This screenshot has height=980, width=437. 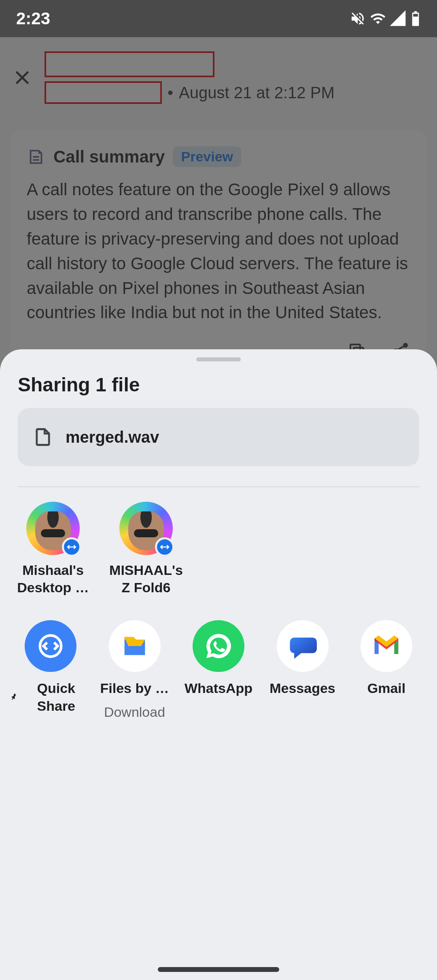 What do you see at coordinates (218, 646) in the screenshot?
I see `whatsapp-icon` at bounding box center [218, 646].